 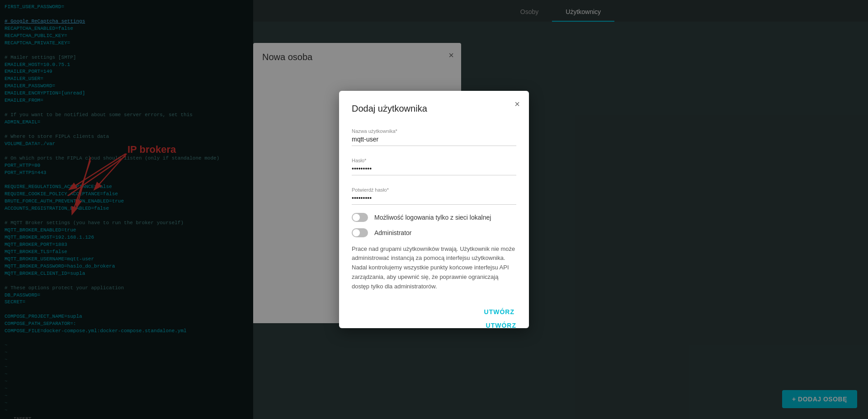 What do you see at coordinates (434, 165) in the screenshot?
I see `password-input` at bounding box center [434, 165].